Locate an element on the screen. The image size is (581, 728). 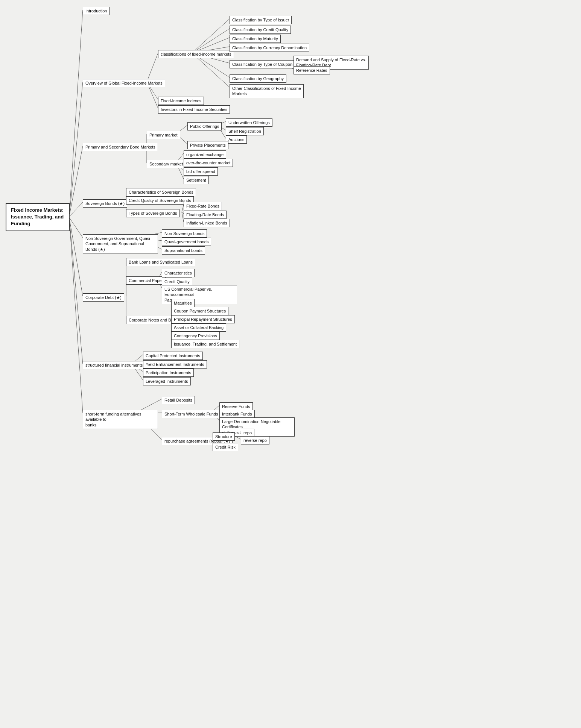
node-inflation_linked: Inflation-Linked Bonds is located at coordinates (207, 223).